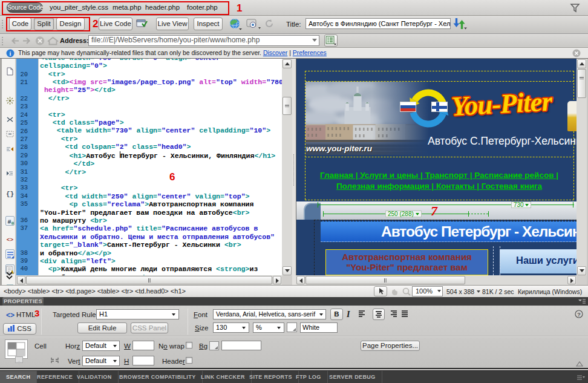 The image size is (588, 383). What do you see at coordinates (11, 53) in the screenshot?
I see `svg-text: i` at bounding box center [11, 53].